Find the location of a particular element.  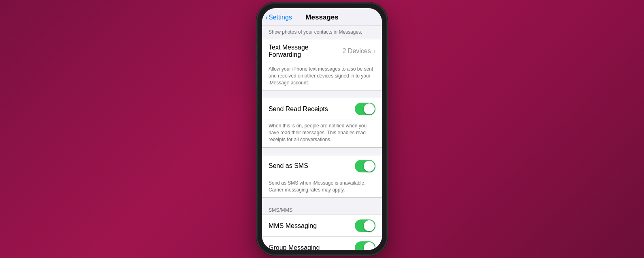

text-message-forwarding-label: Text Message Forwarding is located at coordinates (305, 51).